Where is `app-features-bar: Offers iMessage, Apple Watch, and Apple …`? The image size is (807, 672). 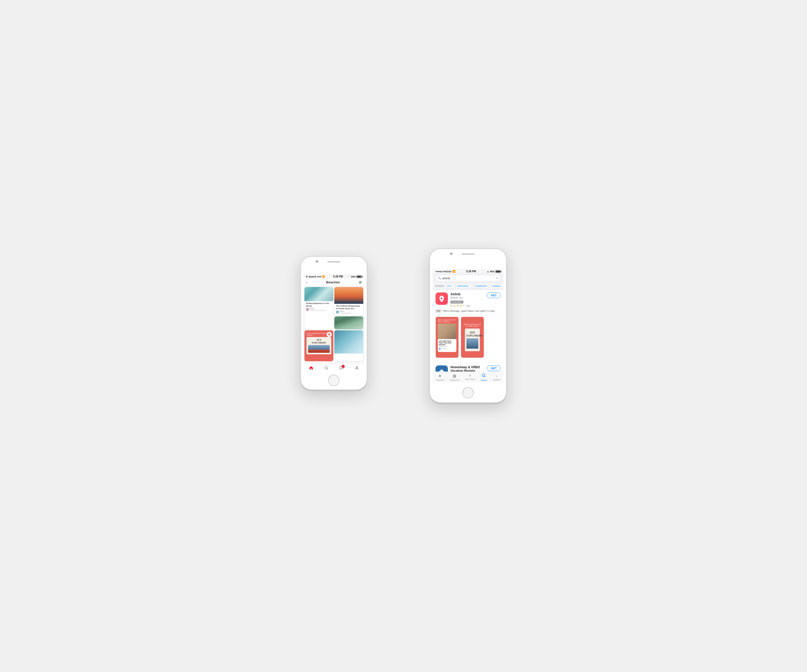 app-features-bar: Offers iMessage, Apple Watch, and Apple … is located at coordinates (468, 312).